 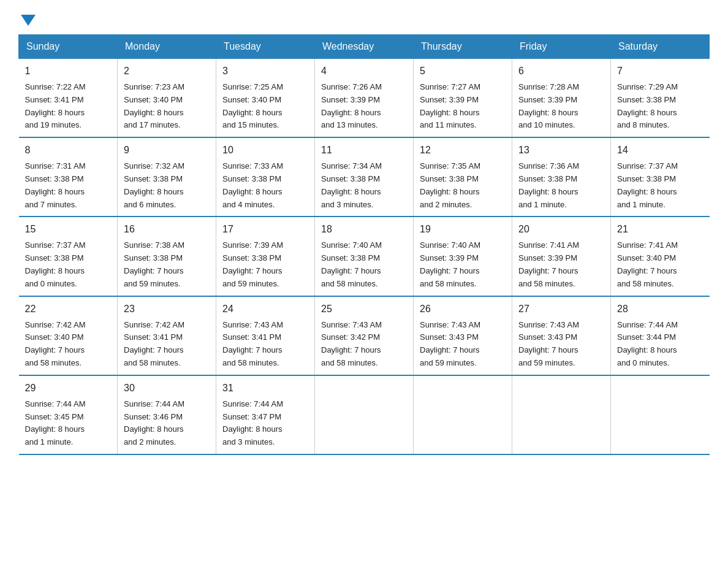 I want to click on day-info: Sunrise: 7:29 AMSunset: 3:38 PMDaylight:…, so click(x=647, y=105).